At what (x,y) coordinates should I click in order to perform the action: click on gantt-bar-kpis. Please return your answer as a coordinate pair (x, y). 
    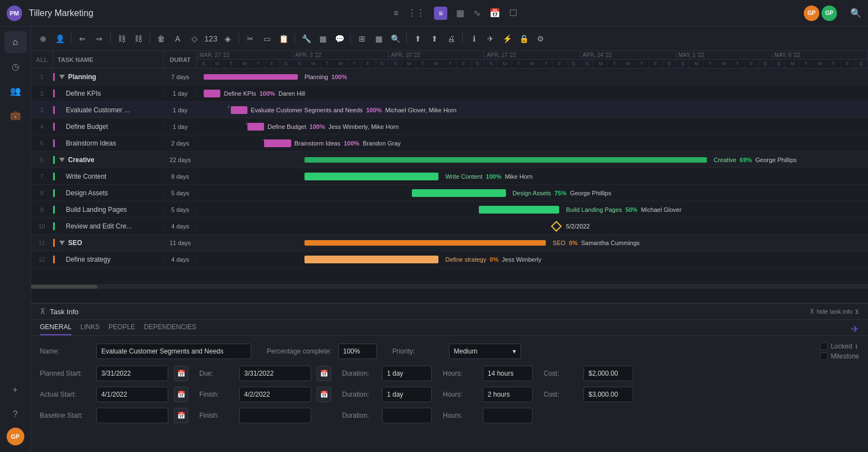
    Looking at the image, I should click on (212, 93).